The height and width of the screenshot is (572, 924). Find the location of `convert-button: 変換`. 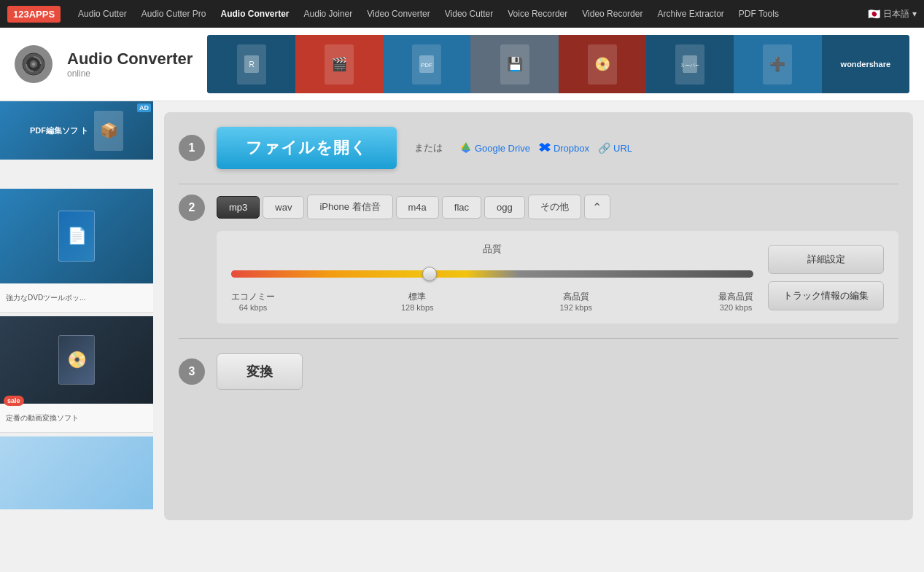

convert-button: 変換 is located at coordinates (260, 372).